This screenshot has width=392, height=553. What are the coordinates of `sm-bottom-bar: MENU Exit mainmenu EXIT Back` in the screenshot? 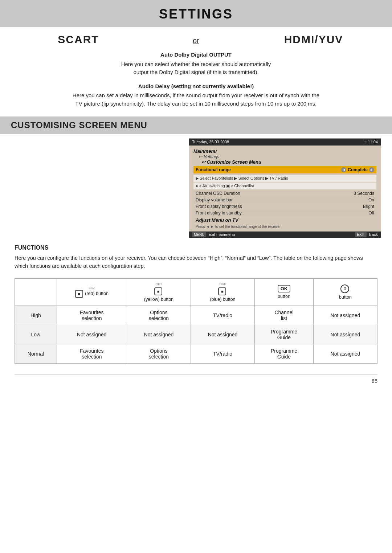 It's located at (285, 234).